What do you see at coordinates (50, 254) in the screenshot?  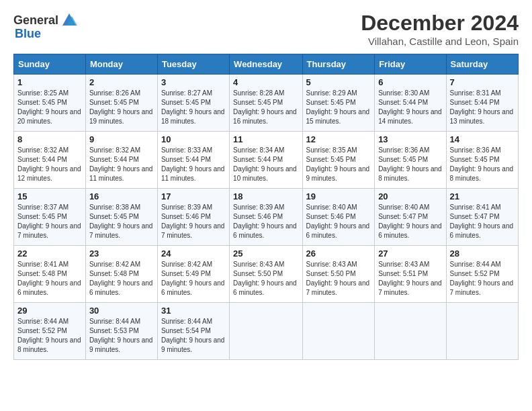 I see `day-number: 22` at bounding box center [50, 254].